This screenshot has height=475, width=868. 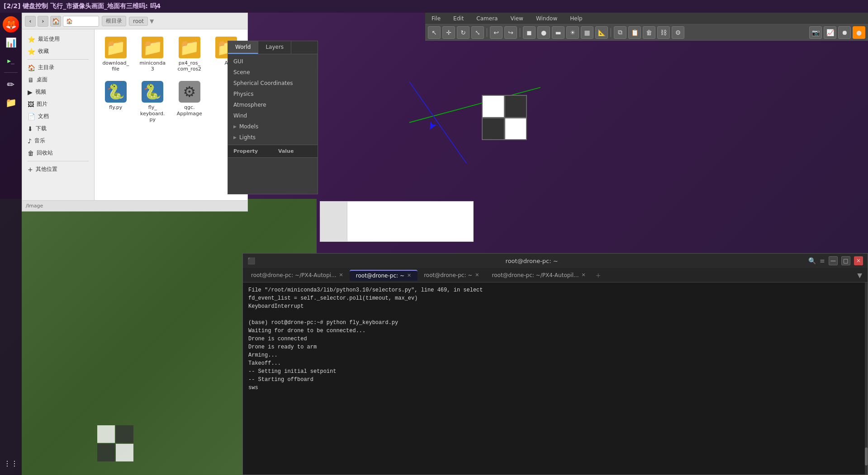 I want to click on world-tree-models: Models, so click(x=273, y=127).